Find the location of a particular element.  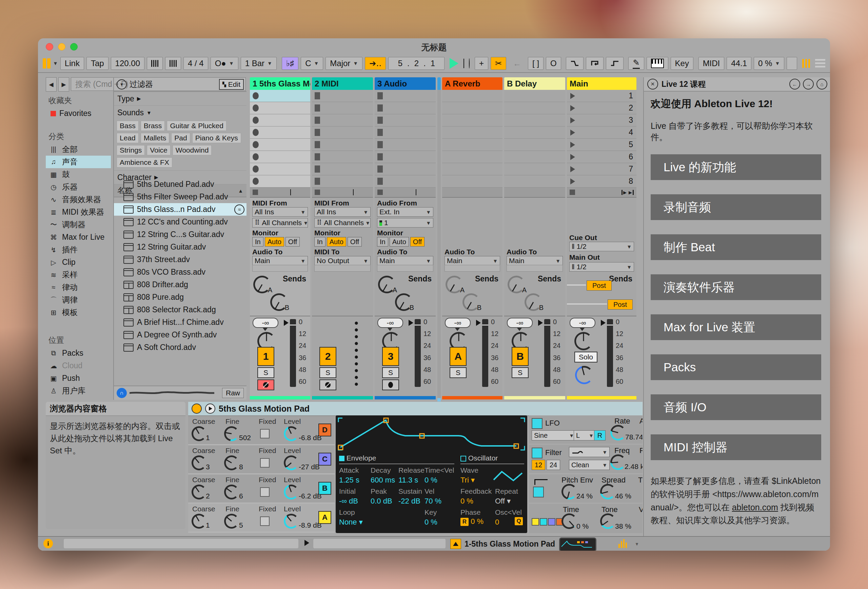

quantize-osc-button: Q is located at coordinates (519, 521).